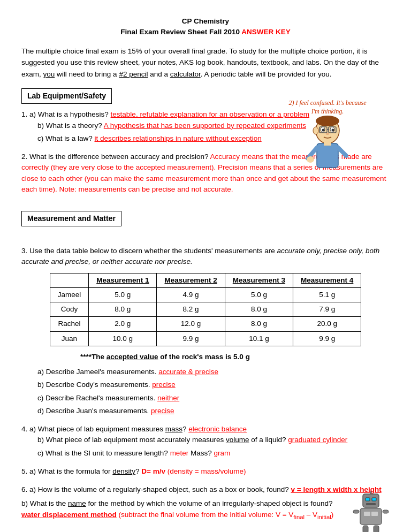  I want to click on table-cell-jameel-name: Jameel, so click(70, 294).